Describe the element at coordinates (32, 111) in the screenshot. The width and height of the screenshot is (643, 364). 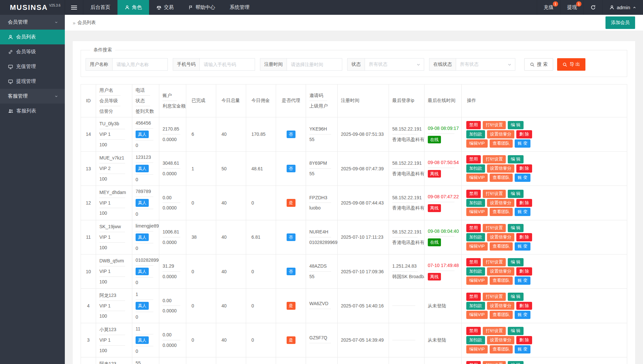
I see `sidebar-item-service-list: 客服列表` at that location.